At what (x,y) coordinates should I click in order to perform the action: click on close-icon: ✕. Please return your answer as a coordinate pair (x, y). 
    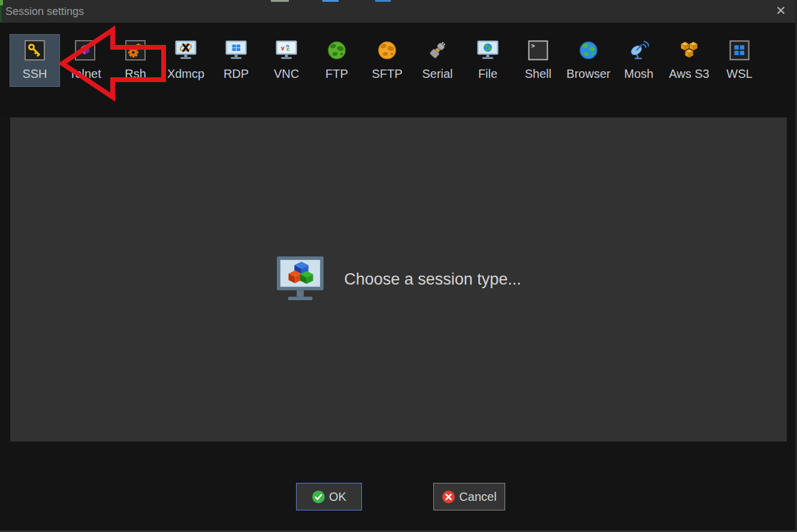
    Looking at the image, I should click on (781, 11).